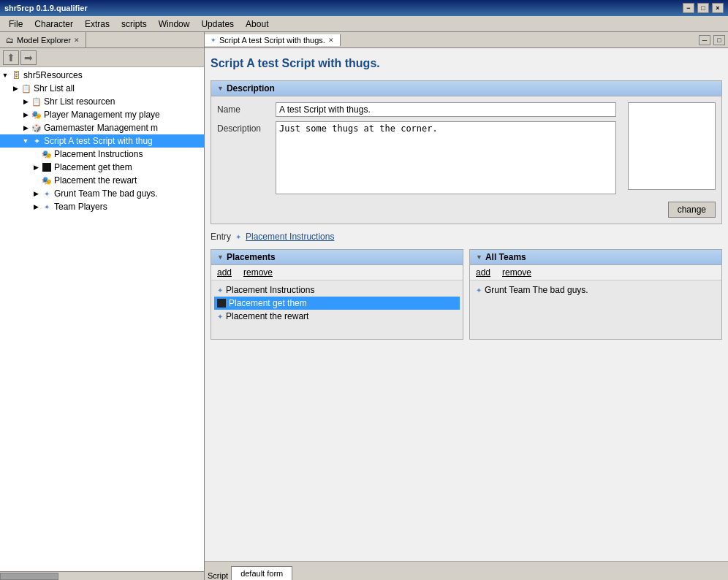  What do you see at coordinates (102, 154) in the screenshot?
I see `tree-item-placement-instructions: ▶ 🎭 Placement Instructions` at bounding box center [102, 154].